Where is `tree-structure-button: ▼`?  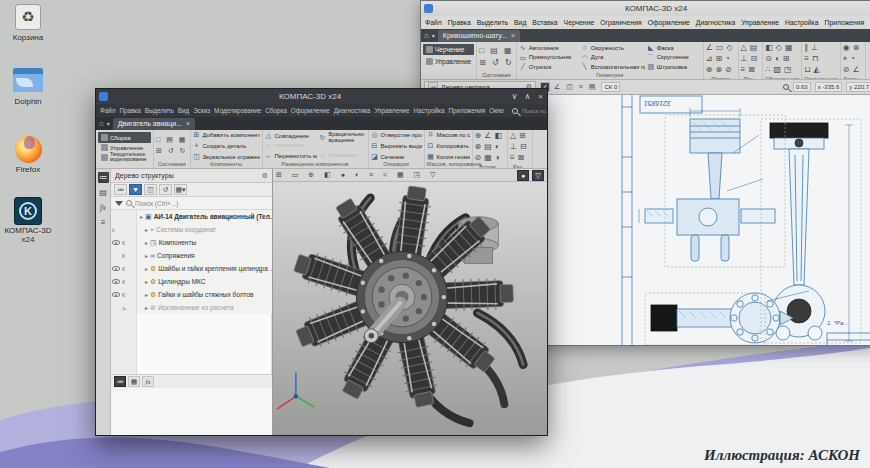 tree-structure-button: ▼ is located at coordinates (136, 190).